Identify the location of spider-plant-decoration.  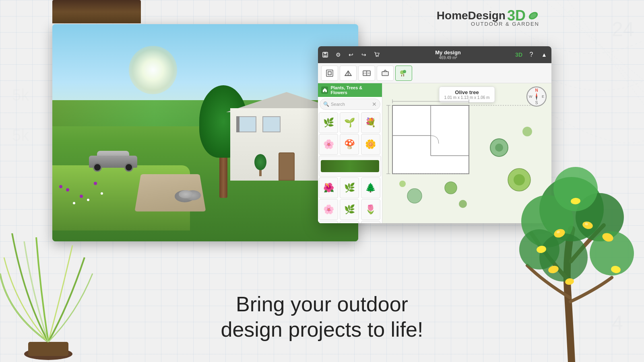
(48, 298).